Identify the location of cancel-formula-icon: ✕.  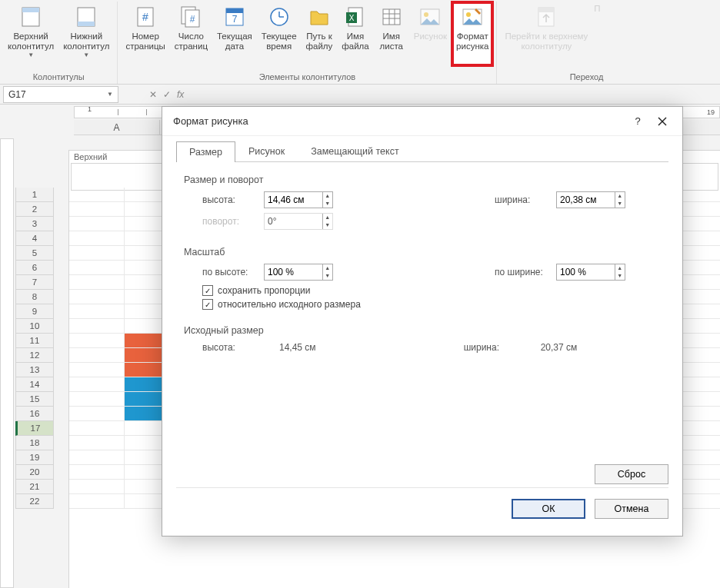
(153, 95).